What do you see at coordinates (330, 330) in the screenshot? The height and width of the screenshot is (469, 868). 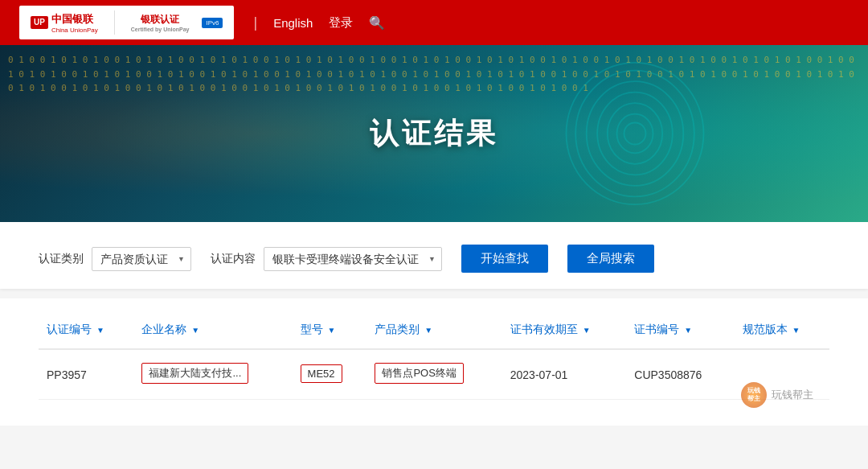 I see `col-model: 型号 ▼` at bounding box center [330, 330].